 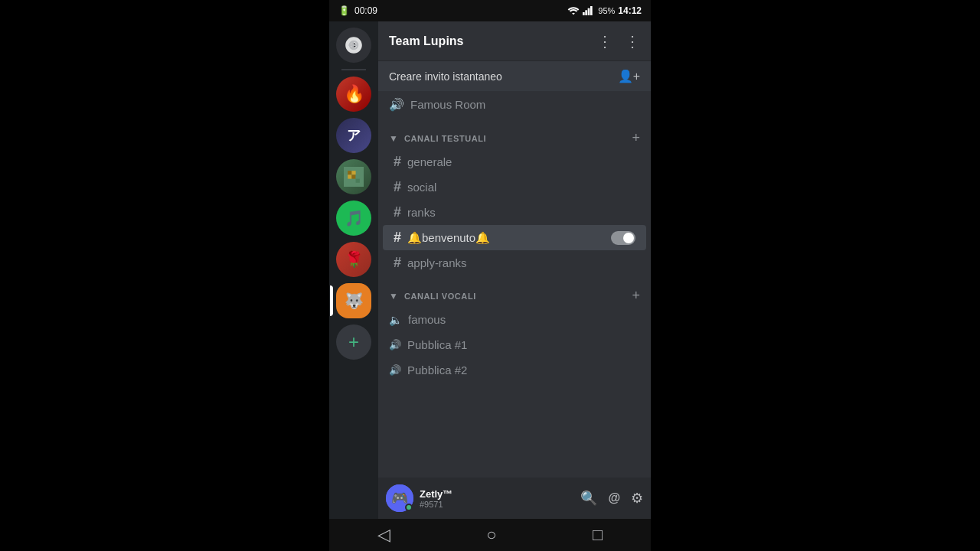 I want to click on speaker-pubblica1-icon: 🔊, so click(x=395, y=344).